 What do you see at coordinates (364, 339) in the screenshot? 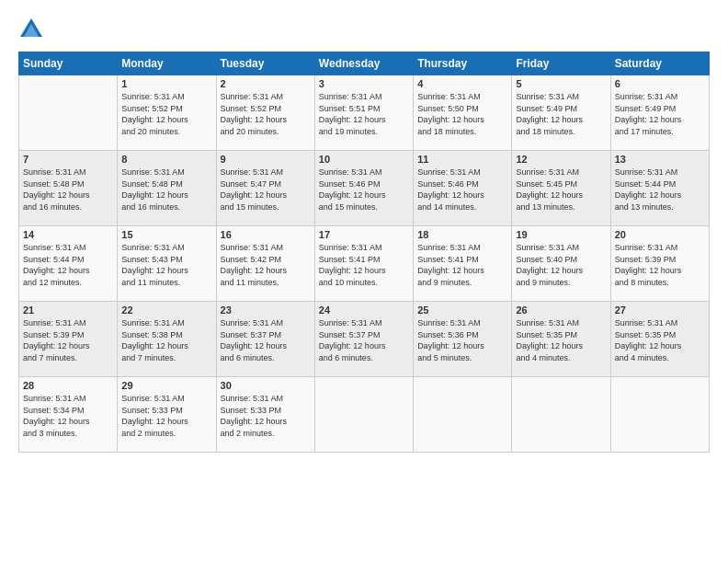
I see `calendar-cell: 24Sunrise: 5:31 AM Sunset: 5:37 PM Dayli…` at bounding box center [364, 339].